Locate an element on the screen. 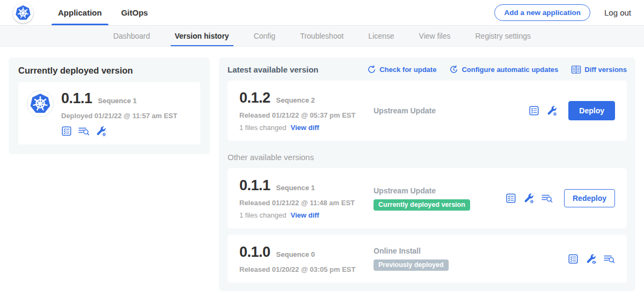 This screenshot has width=644, height=303. add-application-button: Add a new application is located at coordinates (542, 13).